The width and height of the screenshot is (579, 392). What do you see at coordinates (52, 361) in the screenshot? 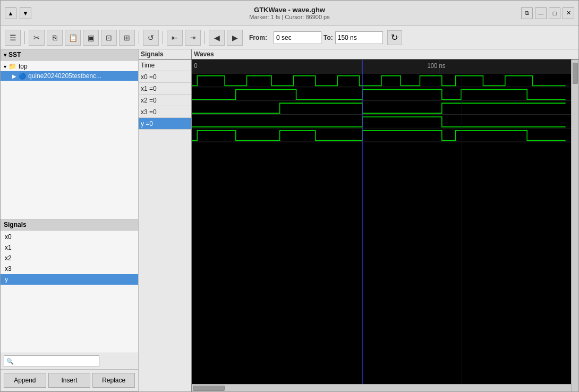
I see `search-input` at bounding box center [52, 361].